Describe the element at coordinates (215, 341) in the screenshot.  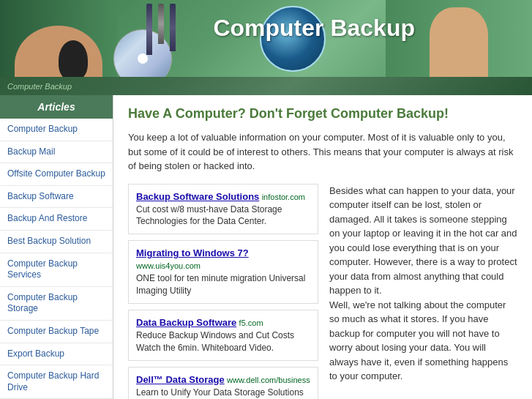
I see `ad-desc-3: Reduce Backup Windows and Cut Costs Watc…` at that location.